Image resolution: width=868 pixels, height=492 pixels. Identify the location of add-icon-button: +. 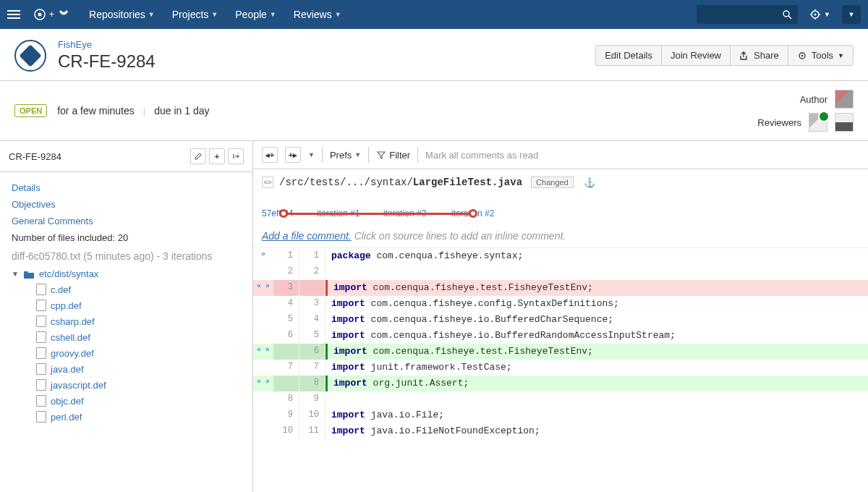
(217, 156).